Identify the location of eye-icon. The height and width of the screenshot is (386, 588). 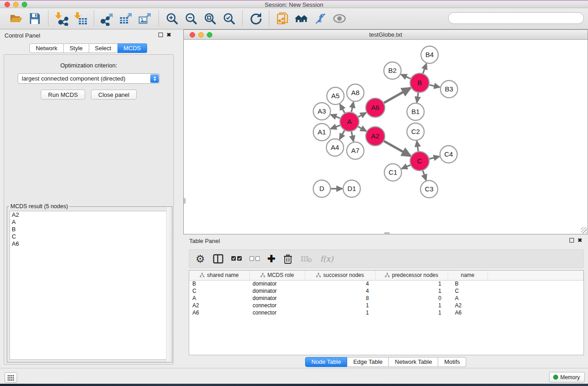
(339, 19).